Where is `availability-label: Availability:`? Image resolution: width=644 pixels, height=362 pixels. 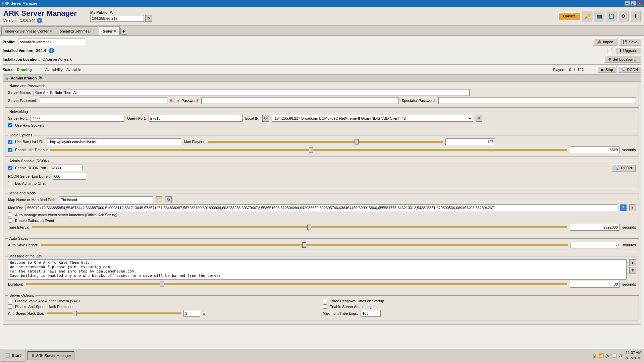
availability-label: Availability: is located at coordinates (54, 70).